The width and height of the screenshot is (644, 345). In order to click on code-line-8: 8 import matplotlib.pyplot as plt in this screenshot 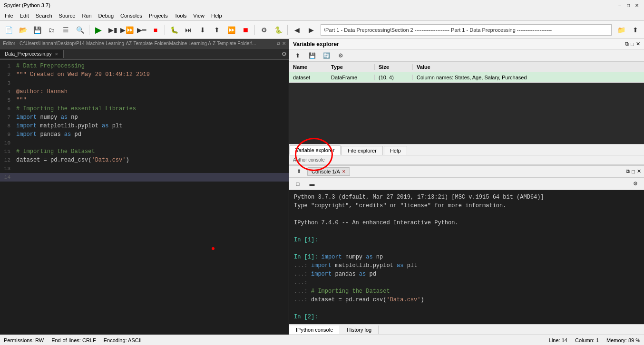, I will do `click(145, 126)`.